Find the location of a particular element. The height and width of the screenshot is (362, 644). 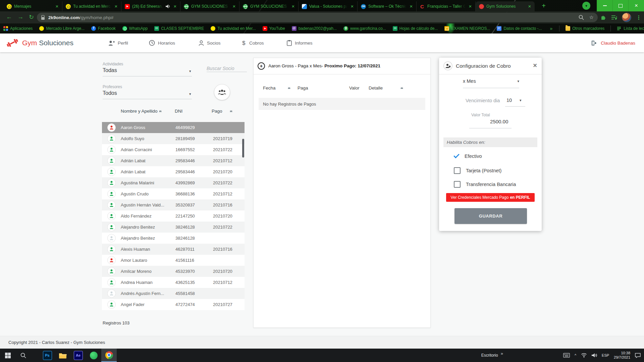

browser-tab: (26) Ed Sheeran, K... × is located at coordinates (151, 6).